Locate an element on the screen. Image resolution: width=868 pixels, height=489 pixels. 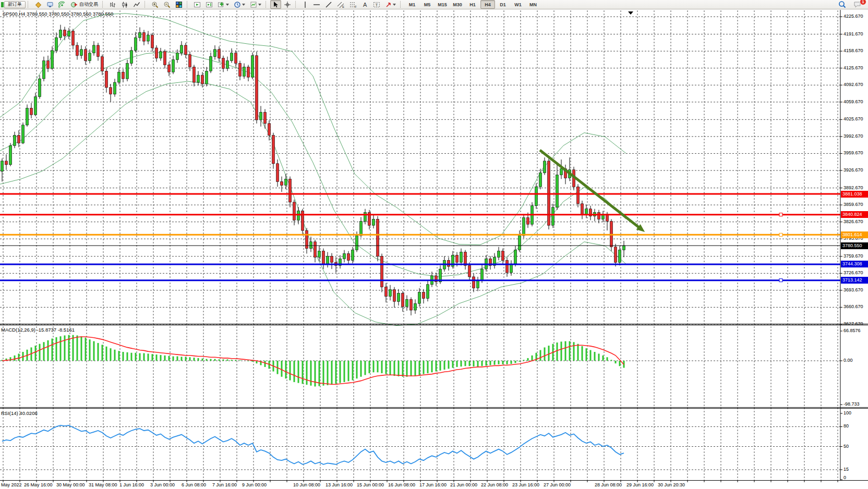
macd-layer is located at coordinates (423, 368).